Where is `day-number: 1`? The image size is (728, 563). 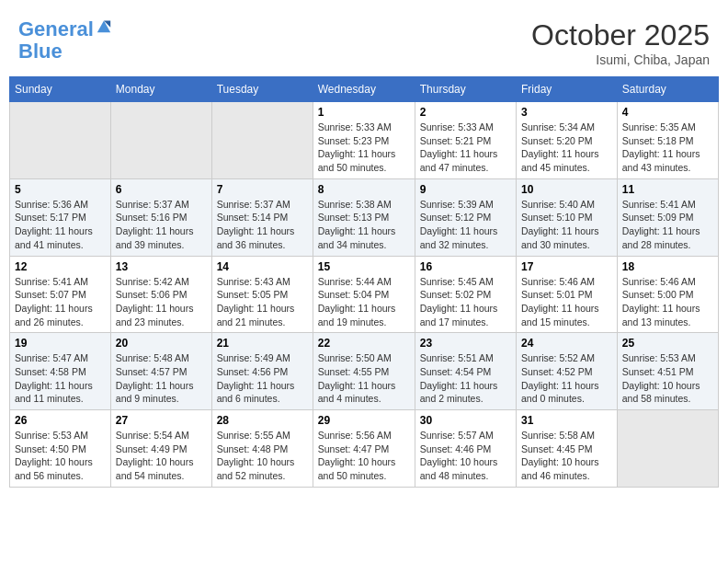
day-number: 1 is located at coordinates (364, 112).